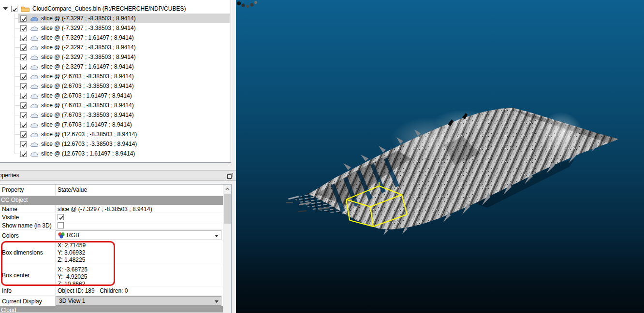 The width and height of the screenshot is (644, 313). What do you see at coordinates (28, 291) in the screenshot?
I see `property-label: Info` at bounding box center [28, 291].